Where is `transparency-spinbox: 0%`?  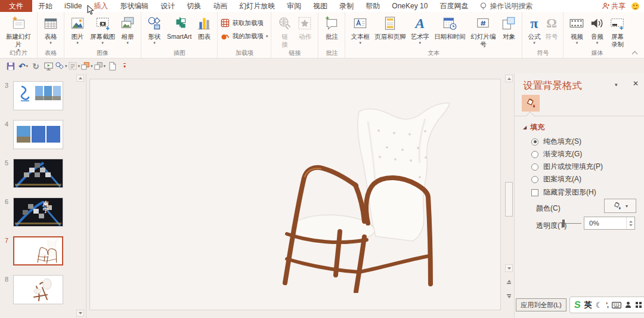 transparency-spinbox: 0% is located at coordinates (609, 223).